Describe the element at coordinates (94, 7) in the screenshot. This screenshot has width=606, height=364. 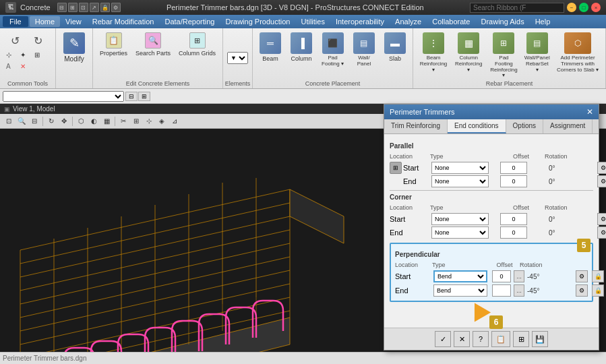
I see `title-tool-4: ↗` at that location.